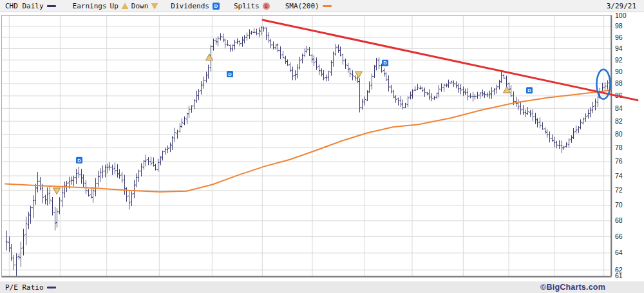  Describe the element at coordinates (621, 6) in the screenshot. I see `chart-date: 3/29/21` at that location.